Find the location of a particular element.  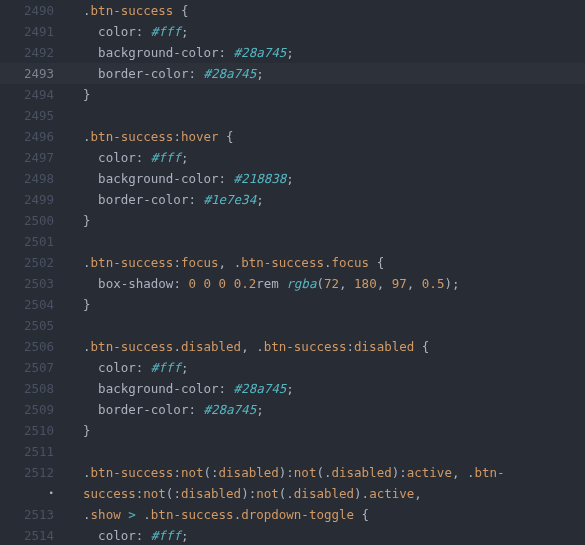

token: border-color is located at coordinates (143, 74).